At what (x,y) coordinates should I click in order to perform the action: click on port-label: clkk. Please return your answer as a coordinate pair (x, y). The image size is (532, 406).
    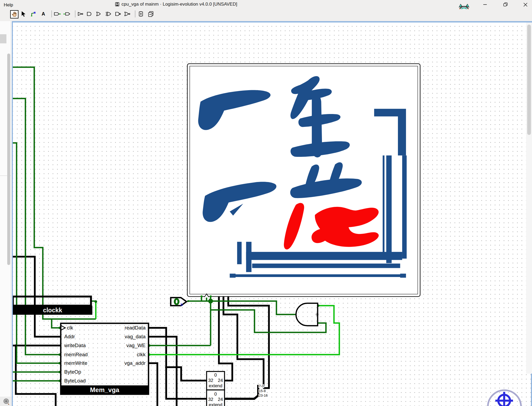
    Looking at the image, I should click on (117, 355).